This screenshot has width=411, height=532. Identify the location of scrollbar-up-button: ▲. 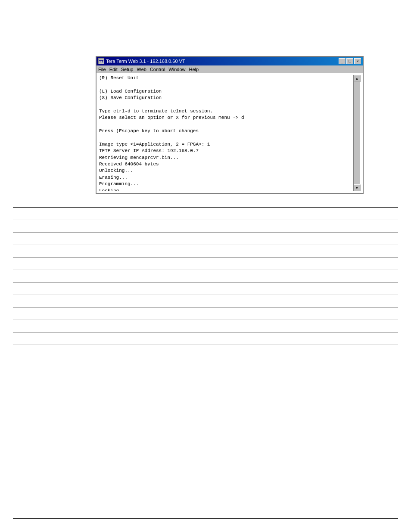
(357, 78).